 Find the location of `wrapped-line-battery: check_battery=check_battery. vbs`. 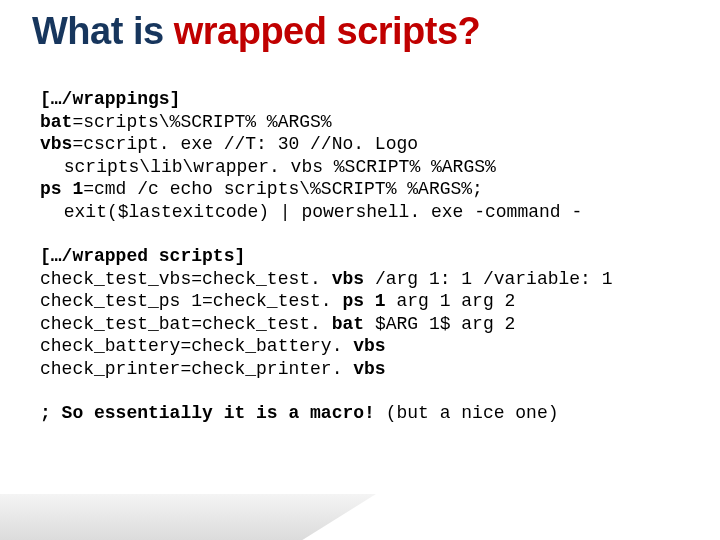

wrapped-line-battery: check_battery=check_battery. vbs is located at coordinates (360, 346).